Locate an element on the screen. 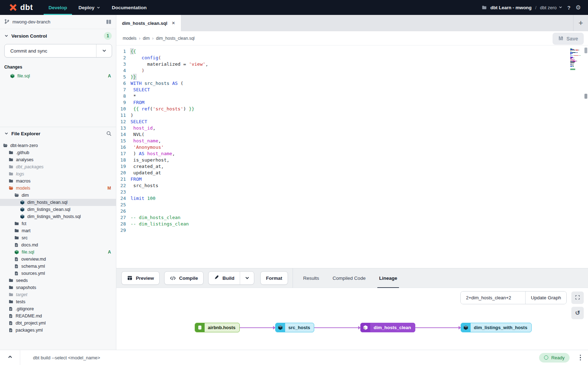 This screenshot has width=588, height=365. nav-item-deploy: Deploy is located at coordinates (89, 7).